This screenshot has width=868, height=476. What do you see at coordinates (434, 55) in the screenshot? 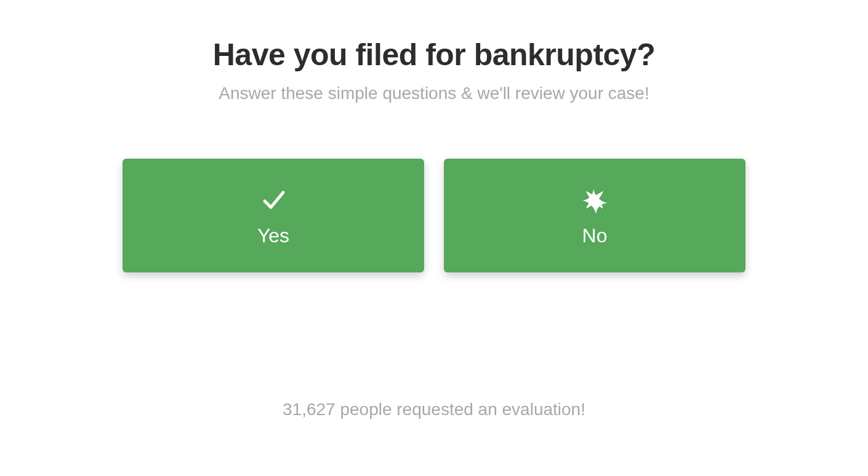
I see `question-title: Have you filed for bankruptcy?` at bounding box center [434, 55].